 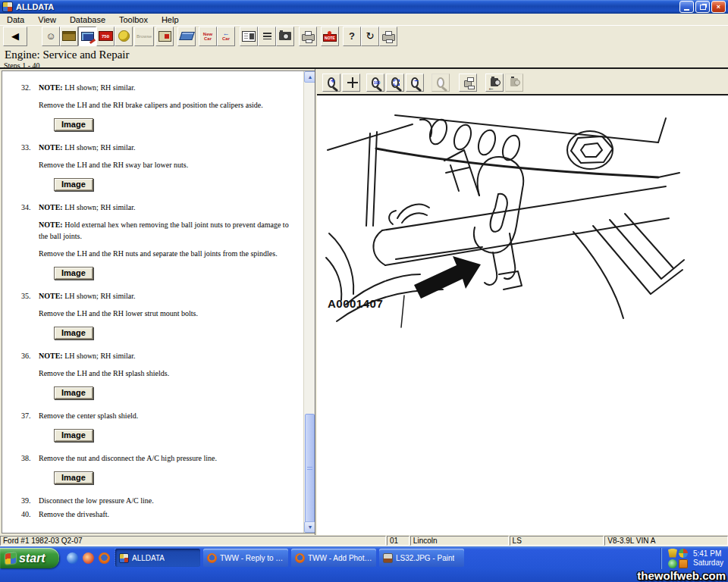 I want to click on browse-button: Browse, so click(x=144, y=36).